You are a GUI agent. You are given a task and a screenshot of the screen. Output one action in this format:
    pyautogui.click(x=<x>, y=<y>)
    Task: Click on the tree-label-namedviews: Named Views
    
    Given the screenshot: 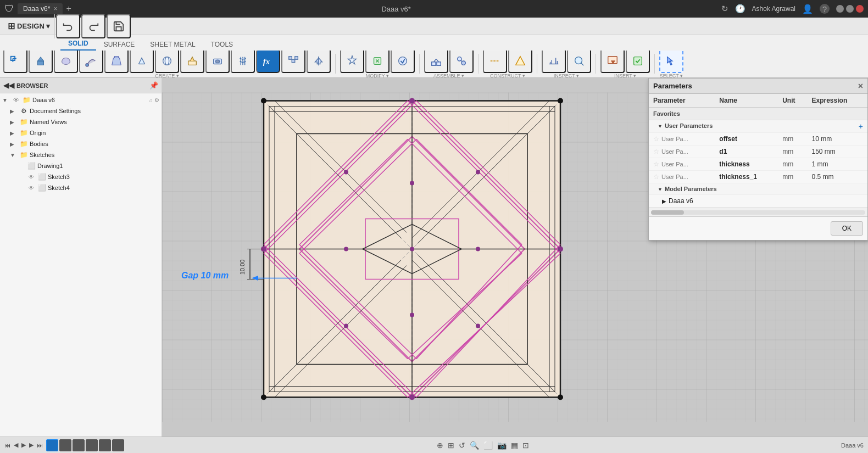 What is the action you would take?
    pyautogui.click(x=94, y=122)
    